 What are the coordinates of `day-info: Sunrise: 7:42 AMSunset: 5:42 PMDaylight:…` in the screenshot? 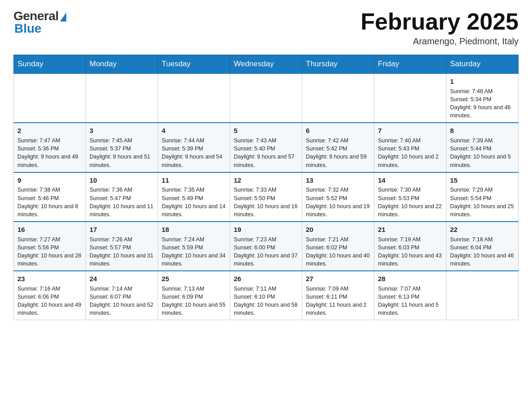 It's located at (338, 153).